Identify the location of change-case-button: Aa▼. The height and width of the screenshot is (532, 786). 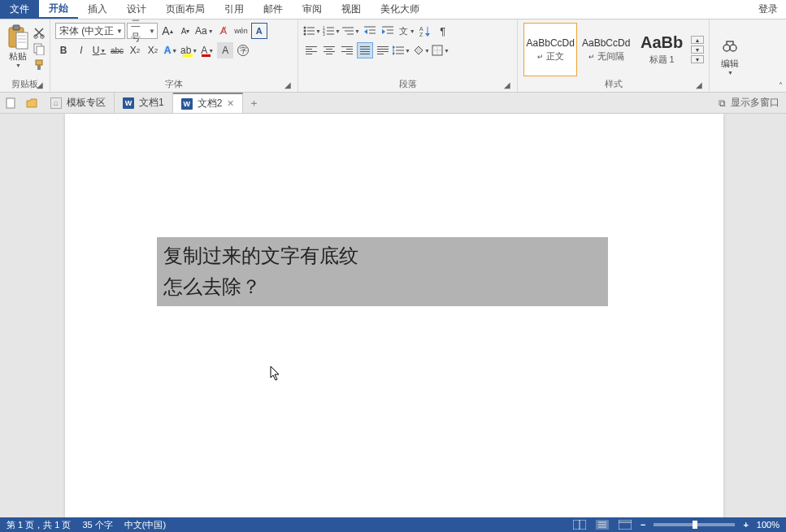
(205, 31).